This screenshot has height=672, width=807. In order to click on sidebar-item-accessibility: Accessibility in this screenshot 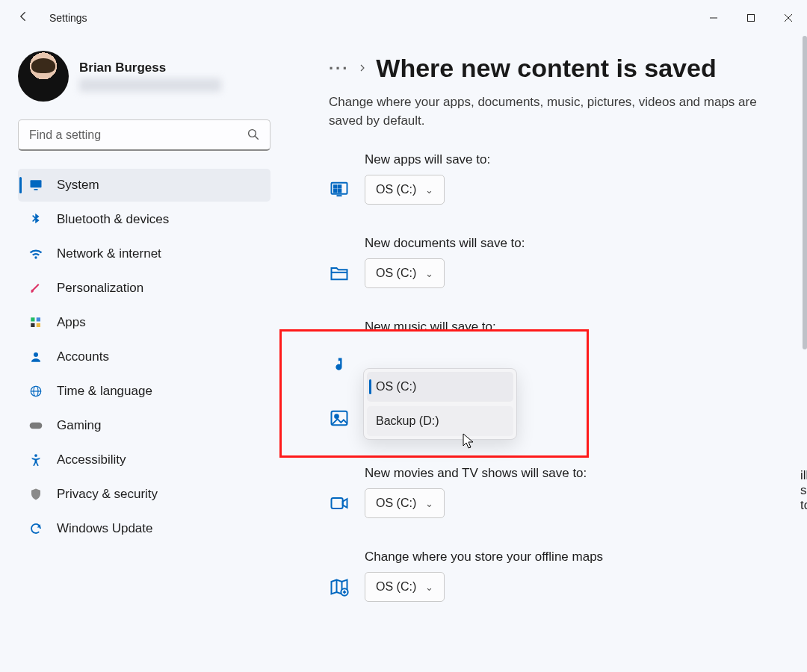, I will do `click(144, 460)`.